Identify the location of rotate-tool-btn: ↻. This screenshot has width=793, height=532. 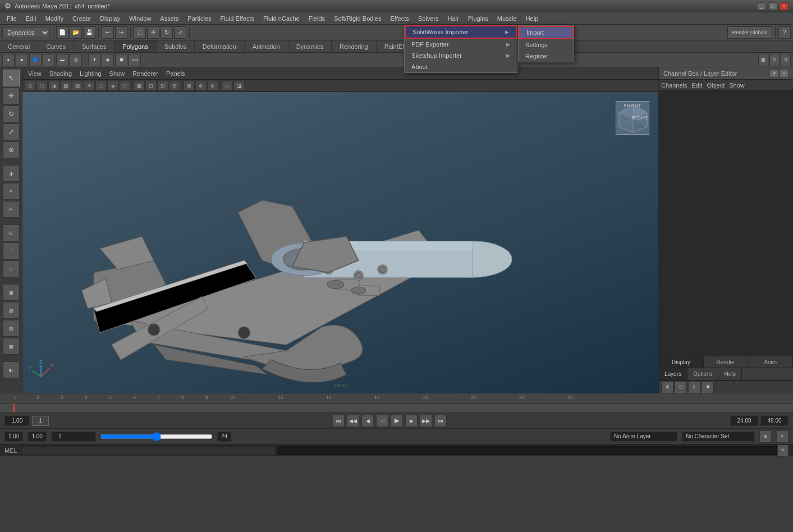
(11, 114).